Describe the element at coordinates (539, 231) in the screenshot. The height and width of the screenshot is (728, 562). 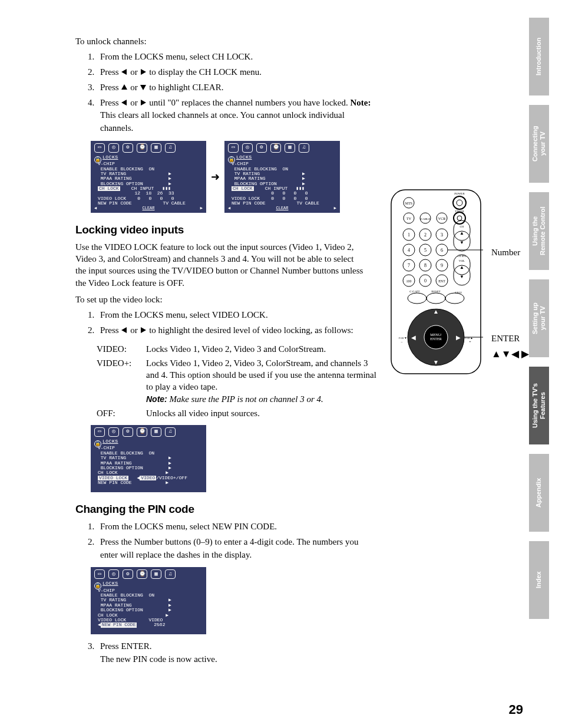
I see `tab-remote-control: Using the Remote Control` at that location.